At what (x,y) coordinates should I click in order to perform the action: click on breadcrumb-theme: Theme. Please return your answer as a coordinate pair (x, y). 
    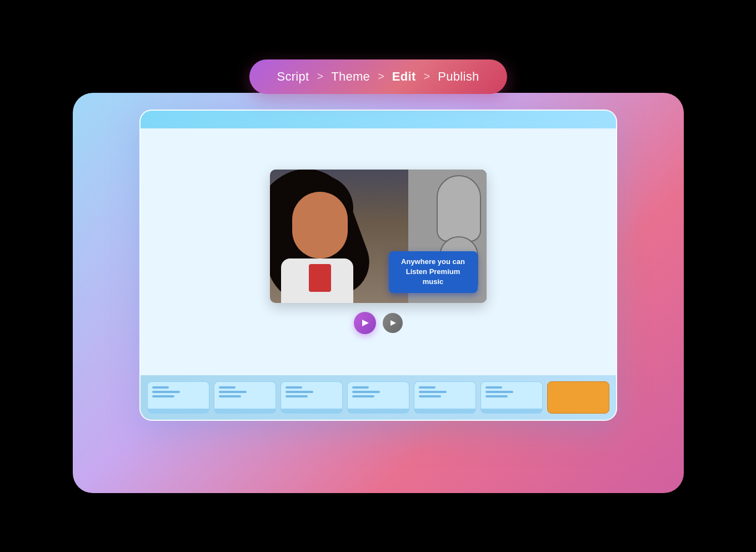
    Looking at the image, I should click on (351, 77).